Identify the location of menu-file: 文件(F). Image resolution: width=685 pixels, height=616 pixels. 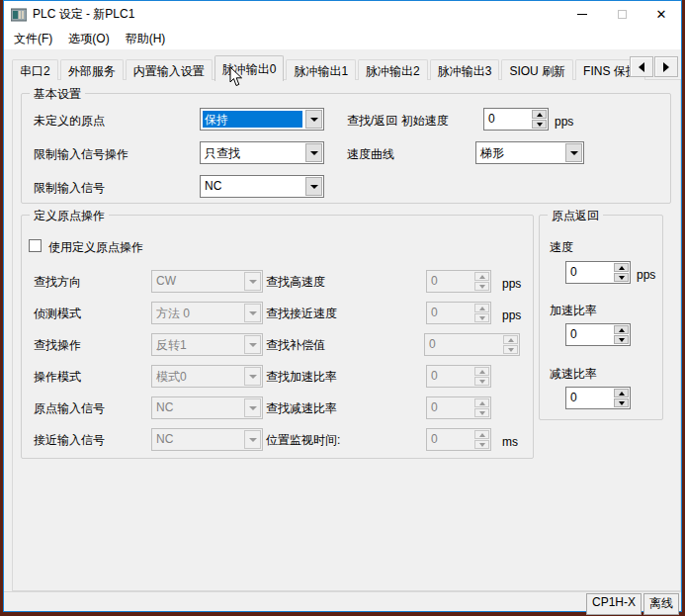
(34, 40).